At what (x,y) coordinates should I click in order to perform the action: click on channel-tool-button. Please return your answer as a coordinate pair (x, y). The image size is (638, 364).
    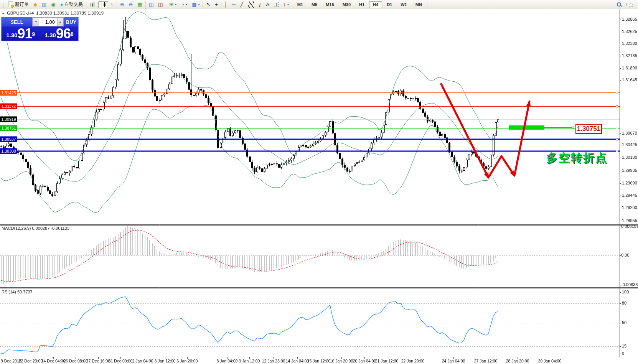
    Looking at the image, I should click on (251, 5).